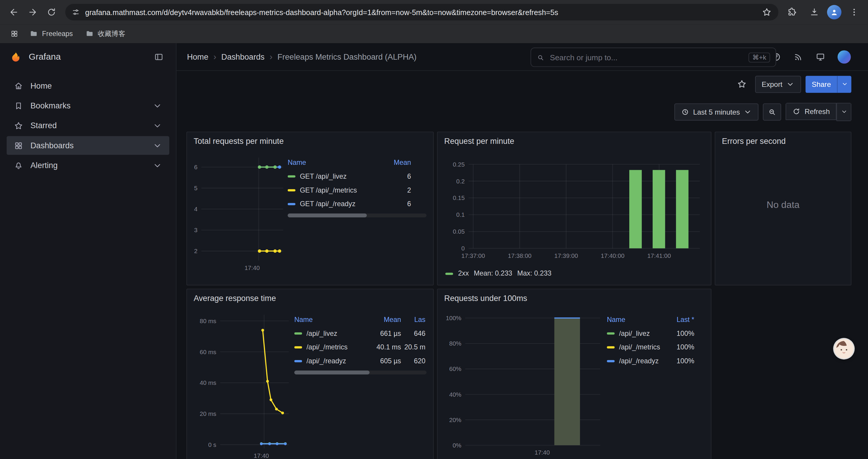 This screenshot has width=868, height=459. Describe the element at coordinates (759, 57) in the screenshot. I see `search-shortcut: ⌘+k` at that location.